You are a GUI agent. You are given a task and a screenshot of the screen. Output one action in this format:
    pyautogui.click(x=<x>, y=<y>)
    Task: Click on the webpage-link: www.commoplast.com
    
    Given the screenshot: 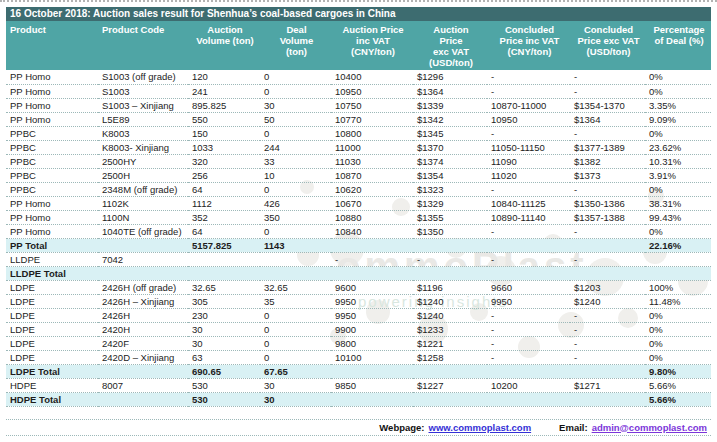 What is the action you would take?
    pyautogui.click(x=480, y=428)
    